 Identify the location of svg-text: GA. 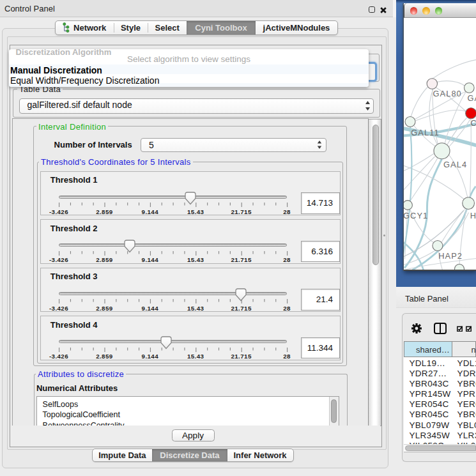
(472, 98).